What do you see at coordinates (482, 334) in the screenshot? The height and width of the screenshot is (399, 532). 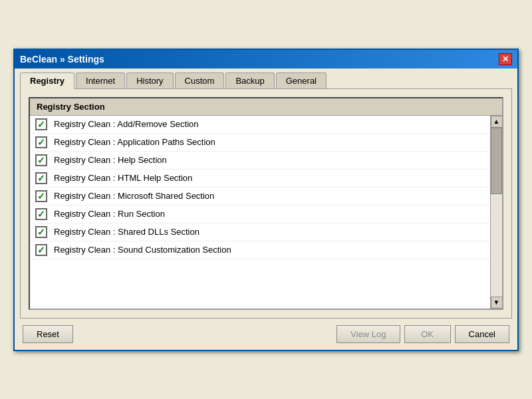 I see `cancel-button: Cancel` at bounding box center [482, 334].